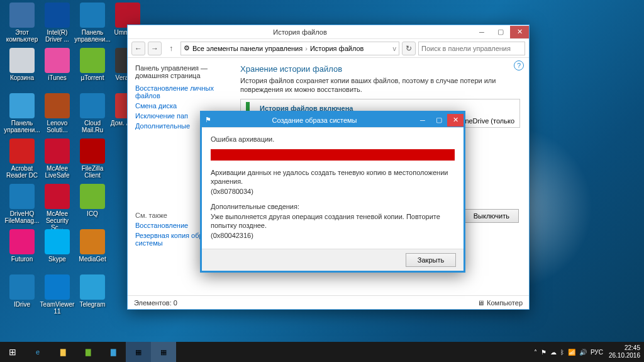 This screenshot has height=362, width=644. What do you see at coordinates (314, 120) in the screenshot?
I see `dialog-title: Создание образа системы` at bounding box center [314, 120].